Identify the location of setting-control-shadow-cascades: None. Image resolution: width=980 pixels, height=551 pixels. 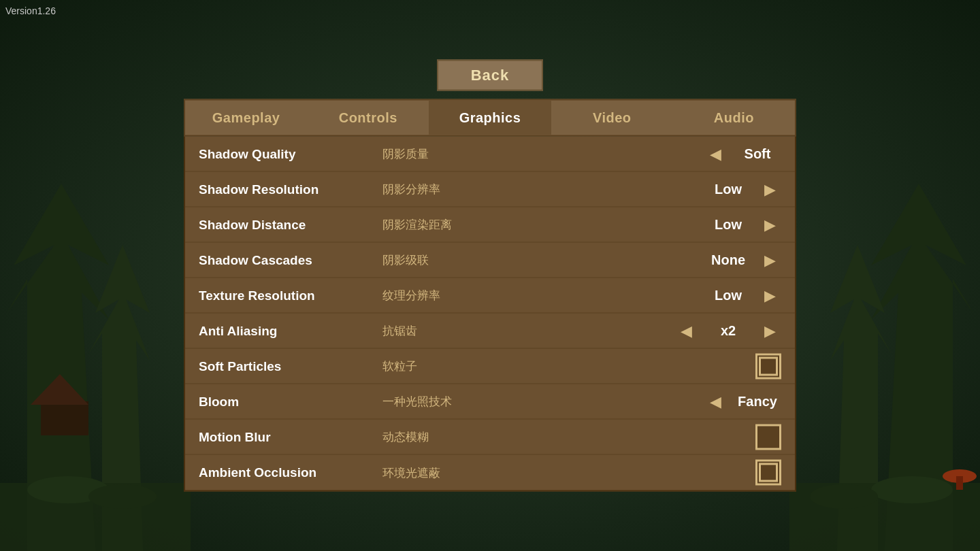
(720, 260).